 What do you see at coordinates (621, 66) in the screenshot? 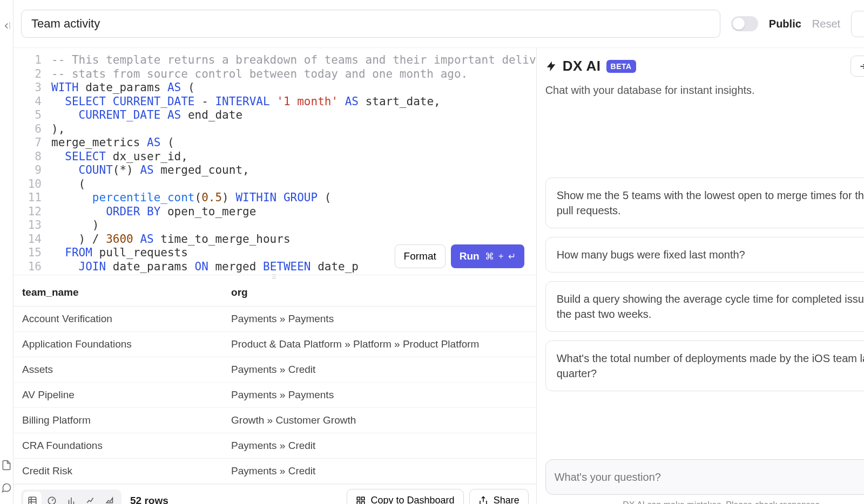
I see `beta-badge: BETA` at bounding box center [621, 66].